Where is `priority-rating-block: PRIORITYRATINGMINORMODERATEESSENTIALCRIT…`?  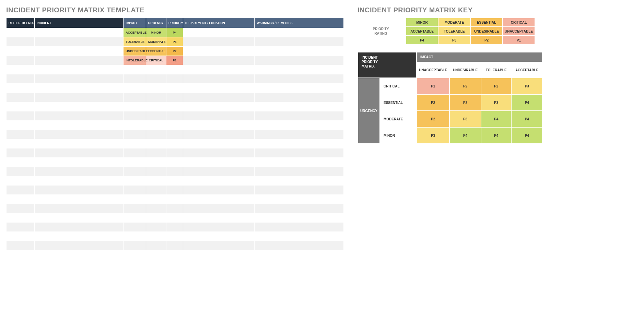
priority-rating-block: PRIORITYRATINGMINORMODERATEESSENTIALCRIT… is located at coordinates (450, 31).